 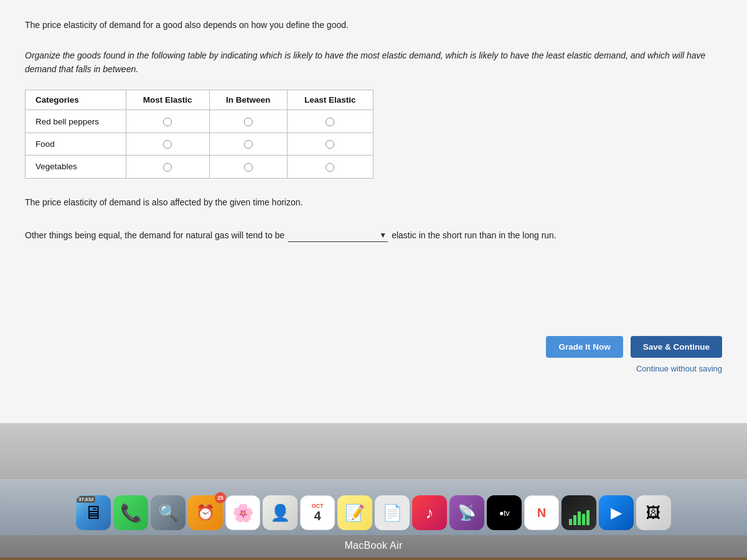 I want to click on radio-food-least, so click(x=330, y=144).